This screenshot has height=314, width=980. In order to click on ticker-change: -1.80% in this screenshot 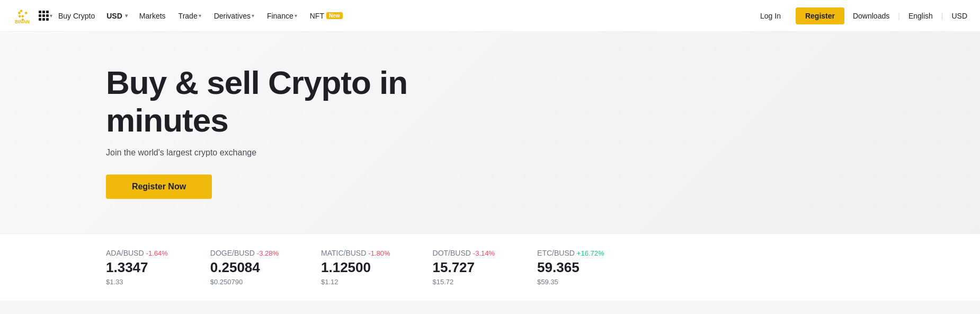, I will do `click(379, 254)`.